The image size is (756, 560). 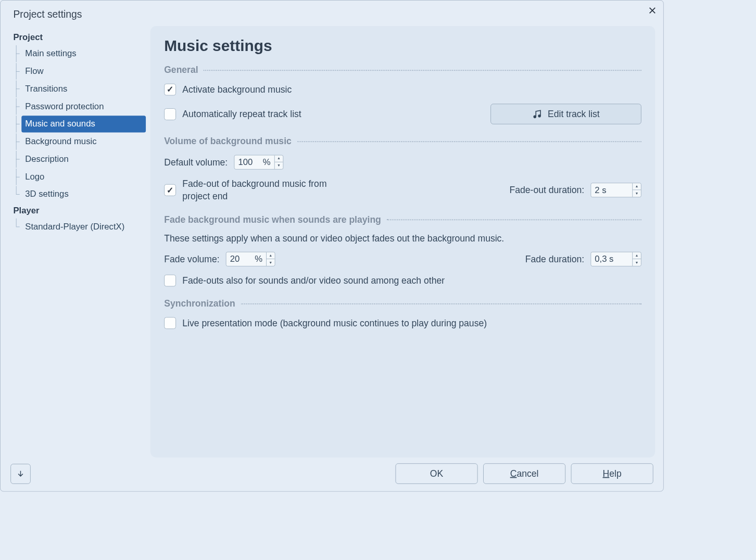 I want to click on sidebar-item-flow: Flow, so click(x=83, y=71).